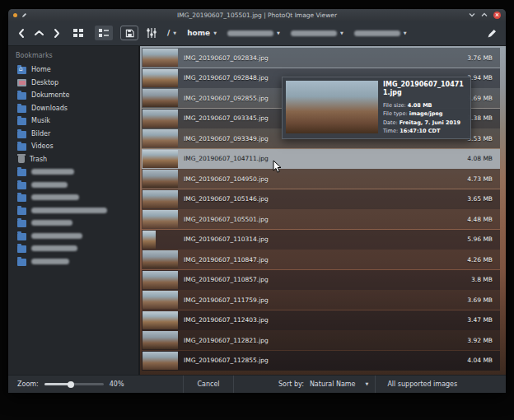 Image resolution: width=514 pixels, height=420 pixels. Describe the element at coordinates (257, 33) in the screenshot. I see `toolbar: /▼home▼▼▼▼` at that location.